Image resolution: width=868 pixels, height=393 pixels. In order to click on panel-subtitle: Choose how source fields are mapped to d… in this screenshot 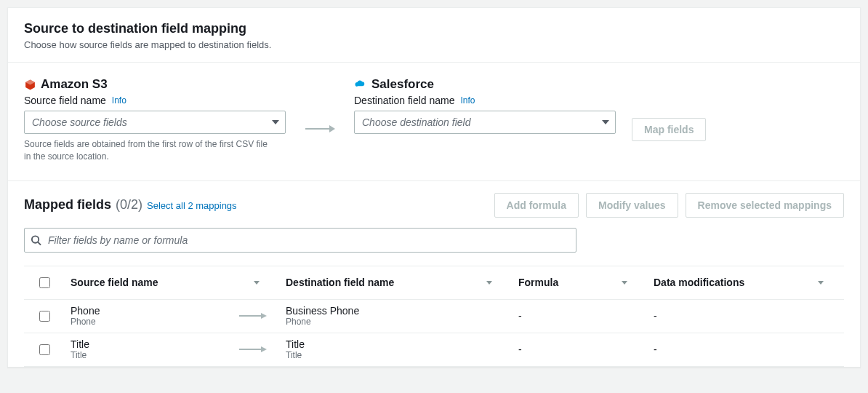, I will do `click(434, 45)`.